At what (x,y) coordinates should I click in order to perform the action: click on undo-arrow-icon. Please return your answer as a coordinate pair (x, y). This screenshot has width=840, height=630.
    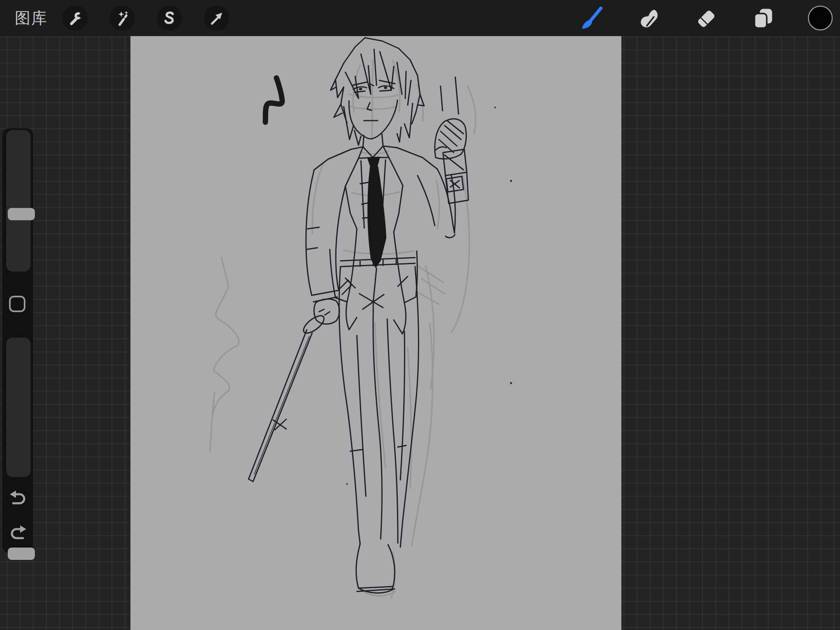
    Looking at the image, I should click on (18, 498).